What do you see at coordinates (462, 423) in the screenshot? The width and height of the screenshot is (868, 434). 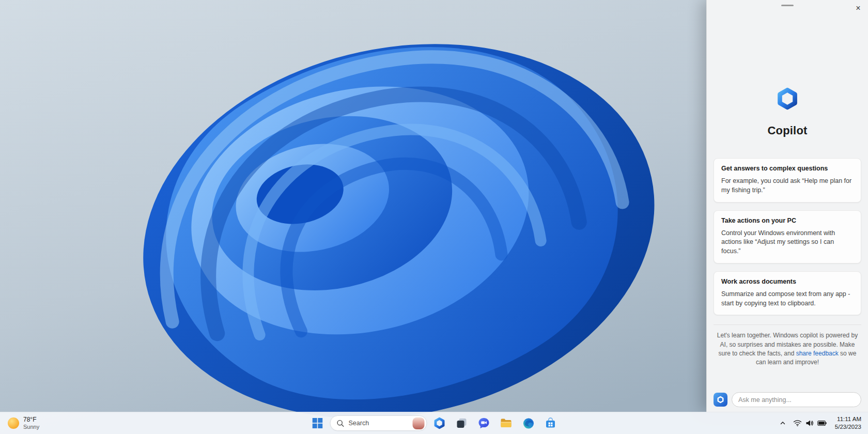 I see `taskbar-app-task-view` at bounding box center [462, 423].